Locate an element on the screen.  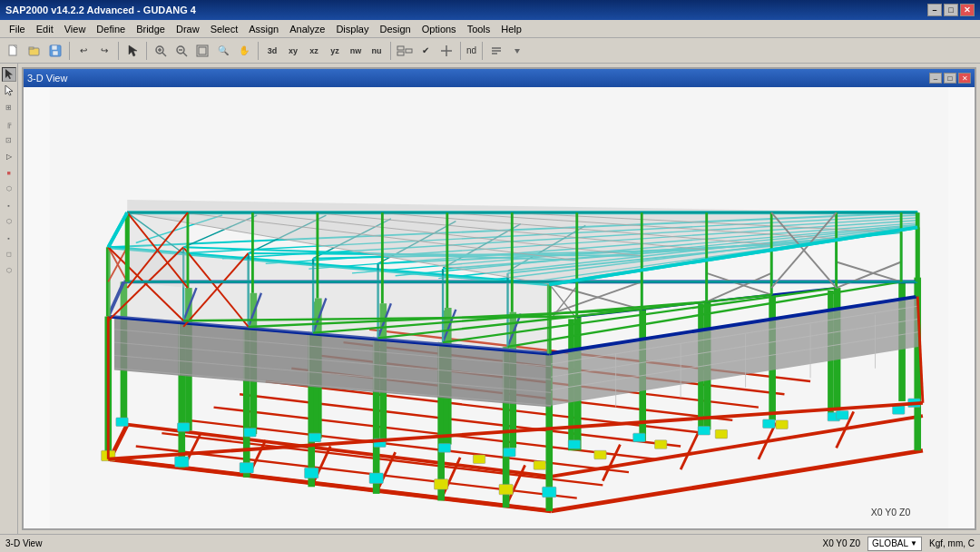
toolbar-nw: nw is located at coordinates (356, 51).